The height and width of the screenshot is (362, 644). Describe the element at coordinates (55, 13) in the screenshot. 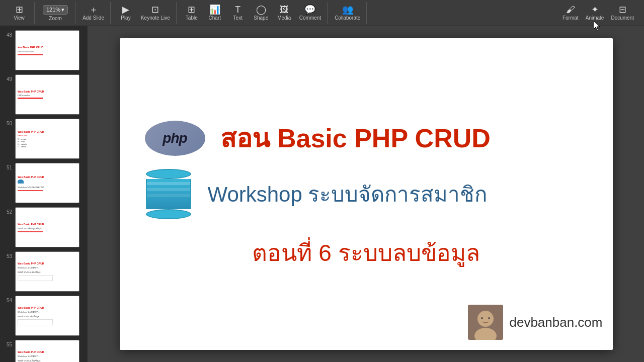

I see `zoom-group: 121% ▾ Zoom` at that location.